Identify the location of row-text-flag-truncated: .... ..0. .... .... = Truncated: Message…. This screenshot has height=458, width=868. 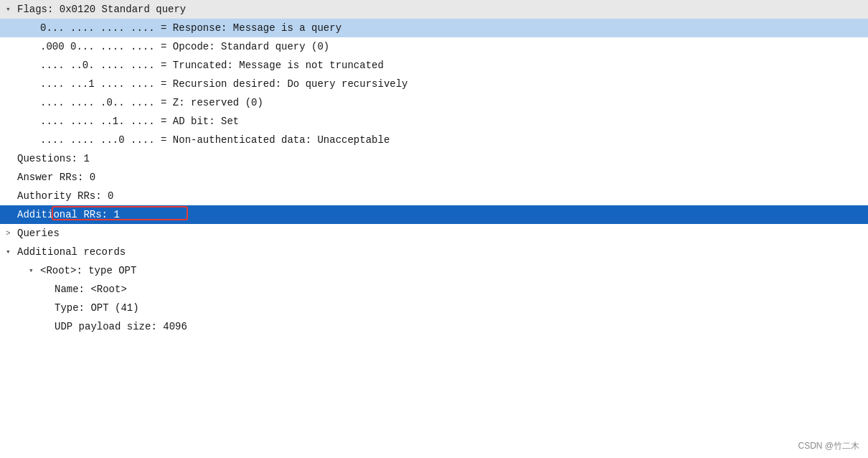
(212, 65).